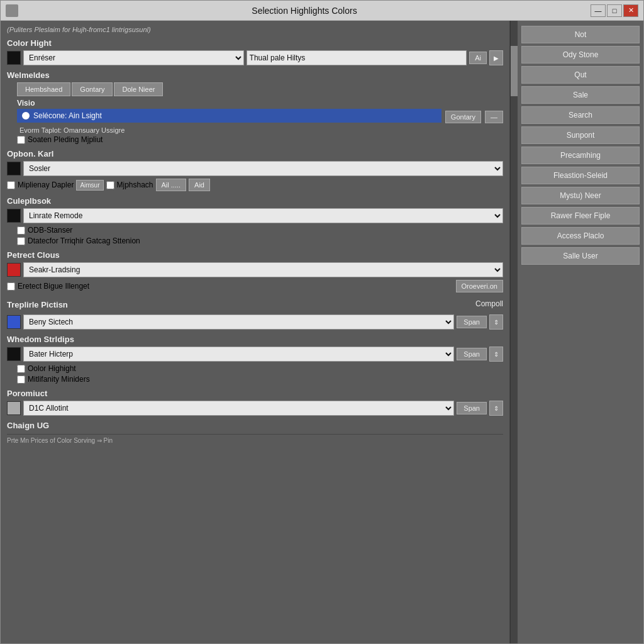 This screenshot has width=644, height=644. Describe the element at coordinates (472, 354) in the screenshot. I see `whedom-span-btn: Span` at that location.